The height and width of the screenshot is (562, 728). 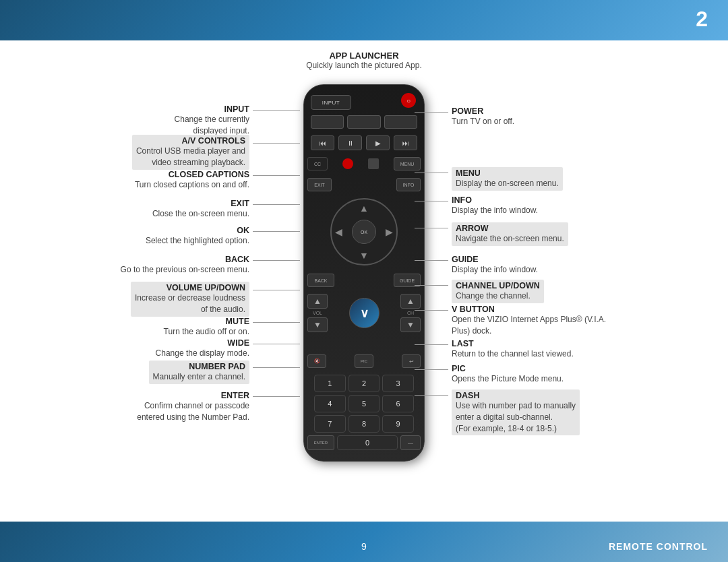 I want to click on ok-ann-title: OK, so click(x=131, y=230).